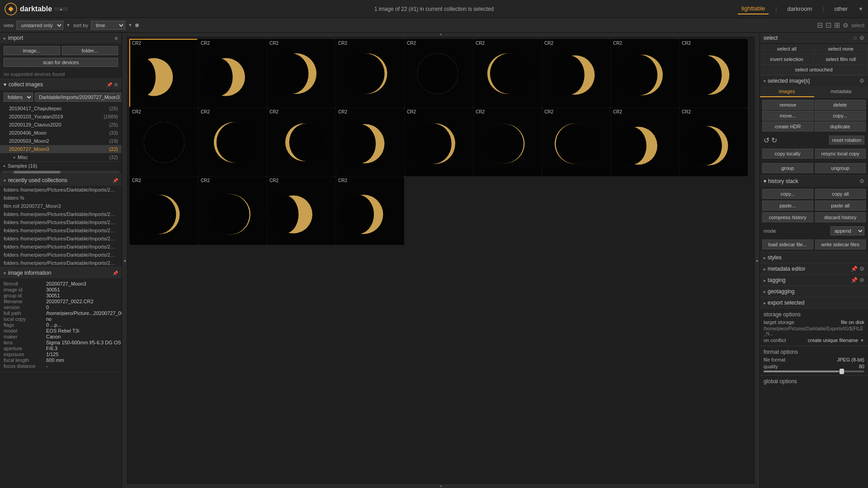 The width and height of the screenshot is (868, 488). Describe the element at coordinates (847, 231) in the screenshot. I see `mode-select: append overwrite` at that location.